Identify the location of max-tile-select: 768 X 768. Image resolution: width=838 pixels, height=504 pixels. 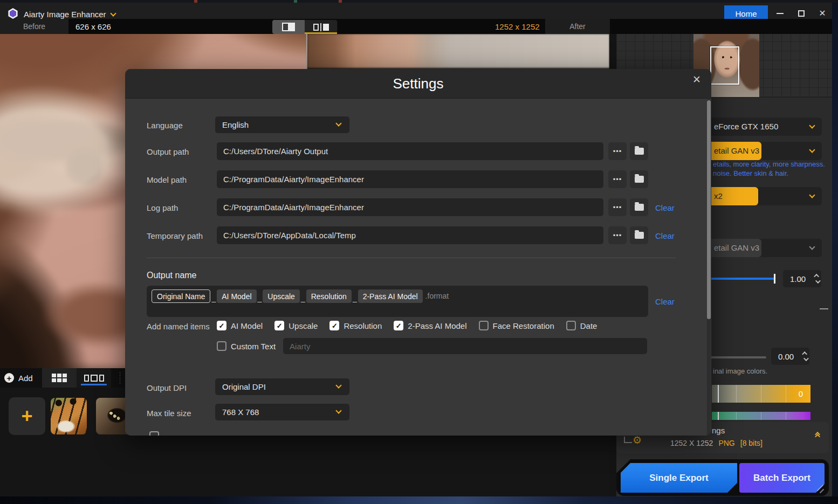
(283, 412).